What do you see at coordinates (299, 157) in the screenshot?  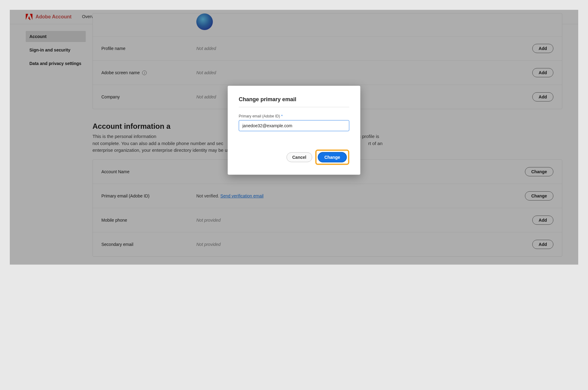 I see `cancel-button: Cancel` at bounding box center [299, 157].